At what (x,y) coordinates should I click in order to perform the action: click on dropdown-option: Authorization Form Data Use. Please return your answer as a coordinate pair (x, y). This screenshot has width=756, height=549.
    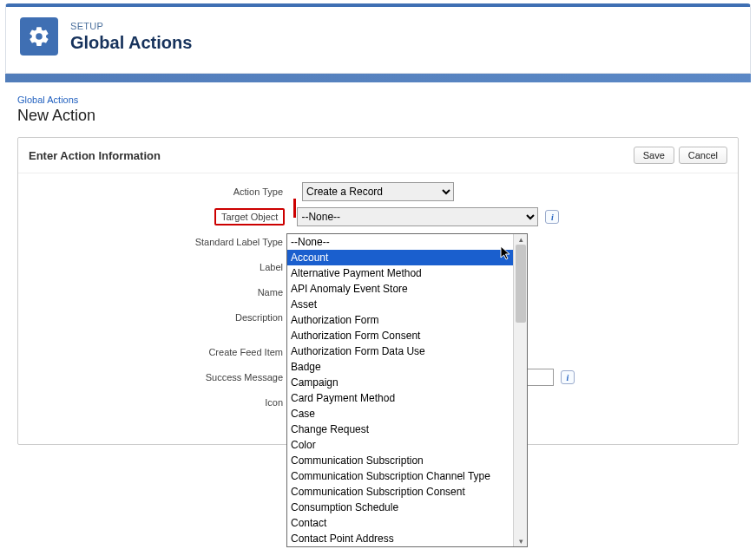
    Looking at the image, I should click on (400, 351).